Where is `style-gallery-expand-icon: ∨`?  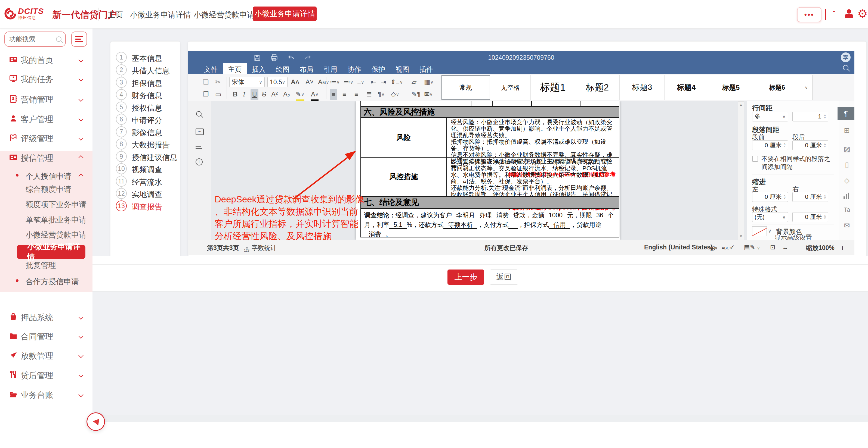 style-gallery-expand-icon: ∨ is located at coordinates (806, 88).